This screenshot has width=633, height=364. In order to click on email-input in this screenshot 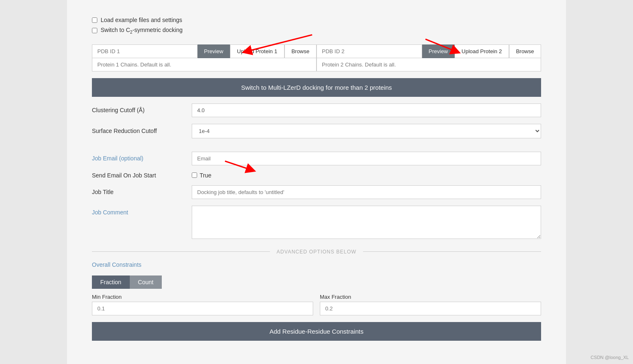, I will do `click(366, 159)`.